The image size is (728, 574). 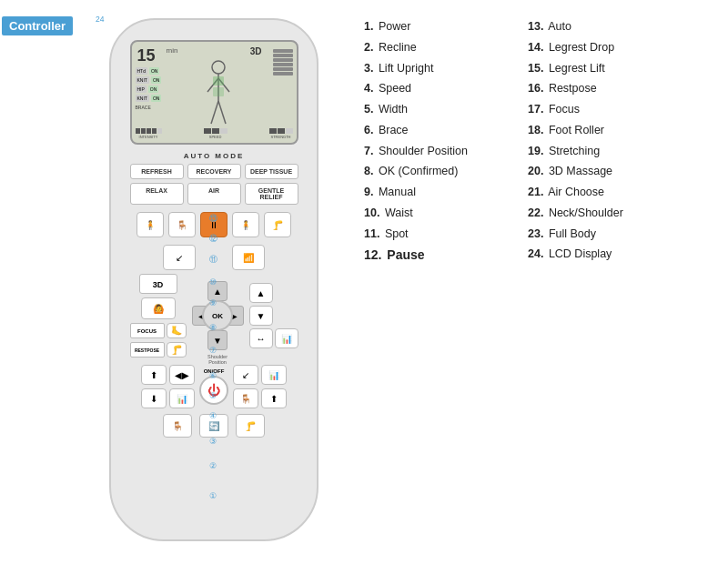 What do you see at coordinates (158, 316) in the screenshot?
I see `left-ctrl-col: 3D 🙆 FOCUS 🦶 RESTPOSE 🦵` at bounding box center [158, 316].